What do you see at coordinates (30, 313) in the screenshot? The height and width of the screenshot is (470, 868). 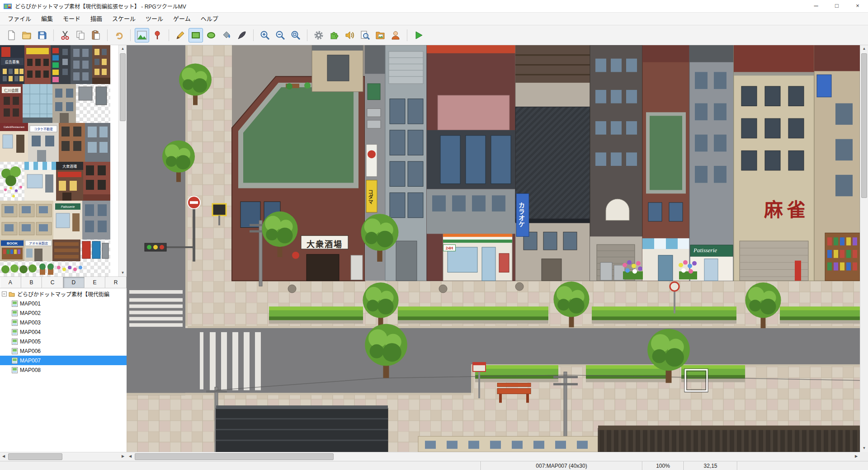 I see `map-label: MAP002` at bounding box center [30, 313].